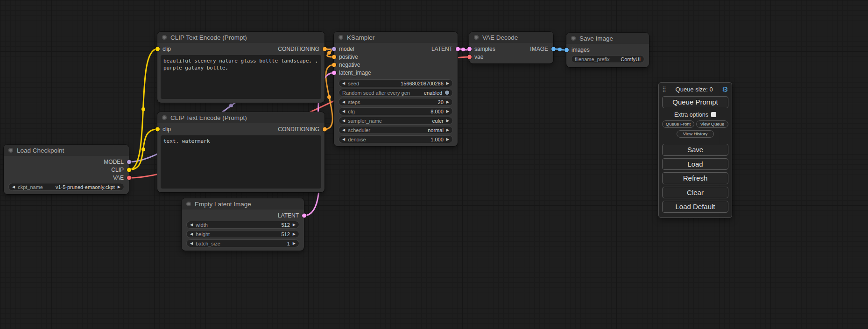 Image resolution: width=868 pixels, height=329 pixels. Describe the element at coordinates (357, 140) in the screenshot. I see `widget-label: denoise` at that location.